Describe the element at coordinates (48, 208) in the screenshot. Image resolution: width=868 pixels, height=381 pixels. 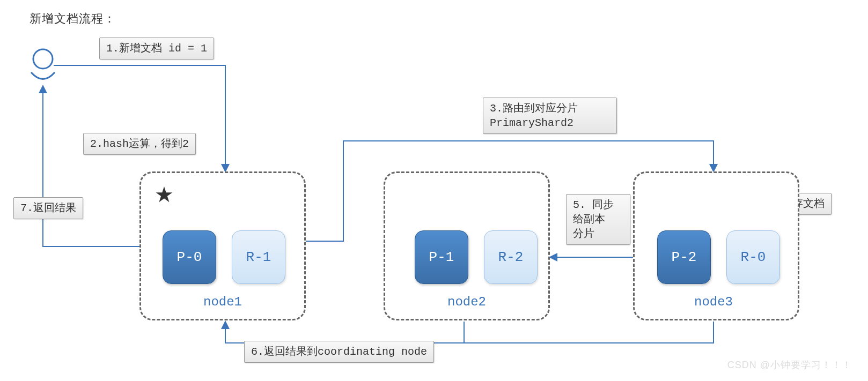
I see `step-7-box: 7.返回结果` at that location.